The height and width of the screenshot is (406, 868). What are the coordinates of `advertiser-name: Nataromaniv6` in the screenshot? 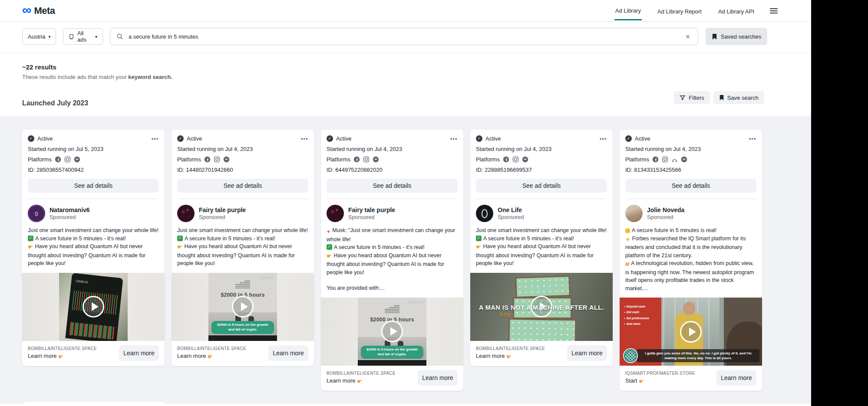 It's located at (69, 210).